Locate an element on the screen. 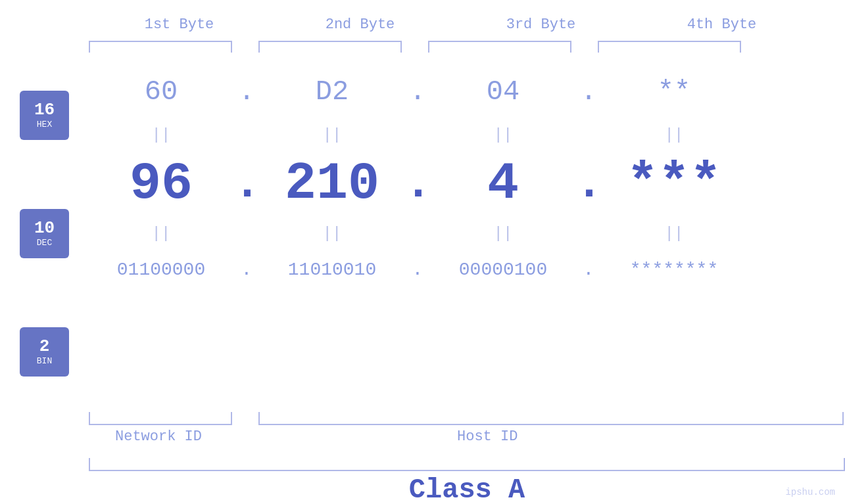  net-host-brackets is located at coordinates (467, 421).